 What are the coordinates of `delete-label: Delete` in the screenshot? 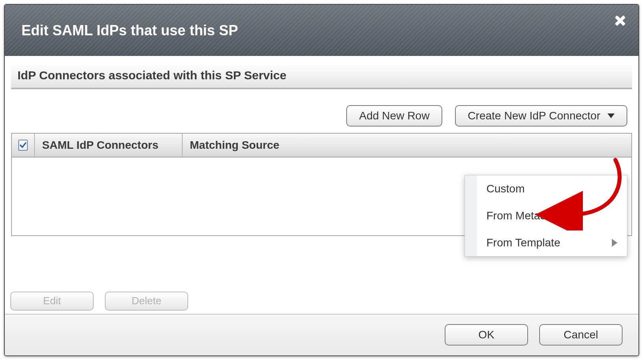 It's located at (146, 301).